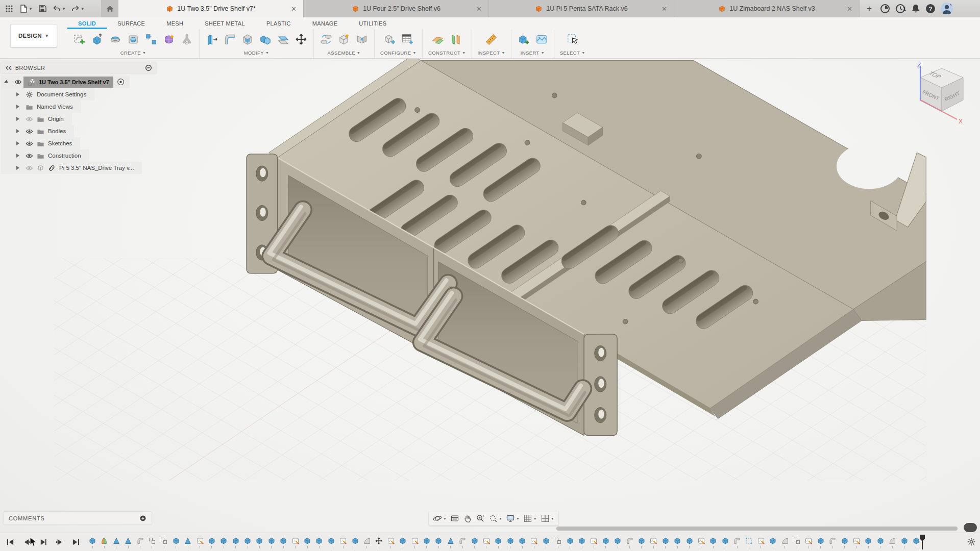 This screenshot has width=980, height=551. Describe the element at coordinates (26, 9) in the screenshot. I see `file-new-icon: ▼` at that location.